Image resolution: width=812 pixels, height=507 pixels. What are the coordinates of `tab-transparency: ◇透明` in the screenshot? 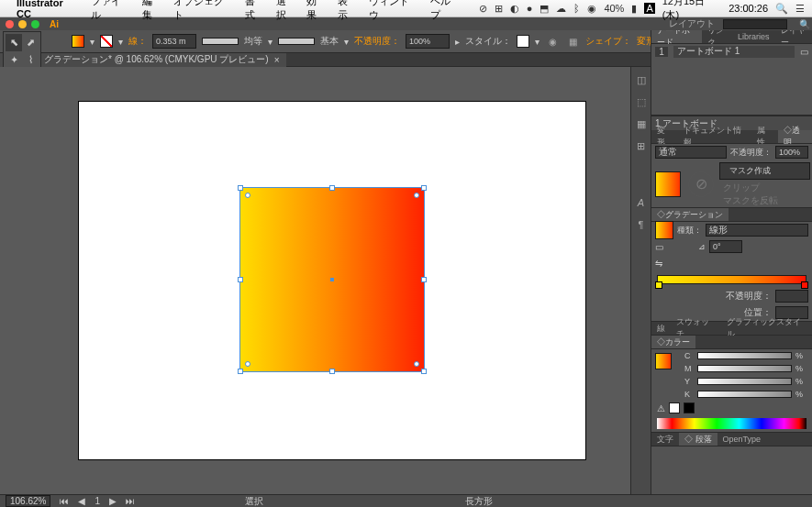 It's located at (795, 137).